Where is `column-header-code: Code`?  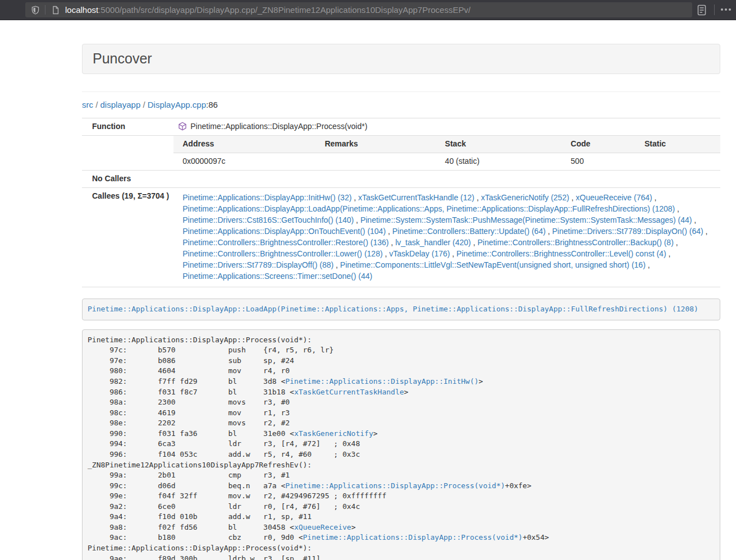
column-header-code: Code is located at coordinates (598, 144).